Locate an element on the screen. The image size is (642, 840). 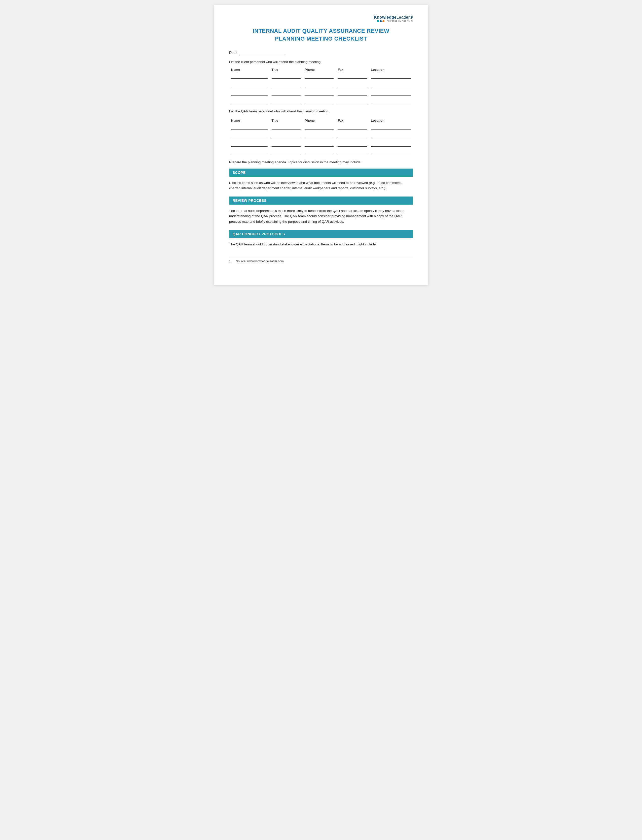
qar-conduct-body: The QAR team should understand stakehold… is located at coordinates (321, 244).